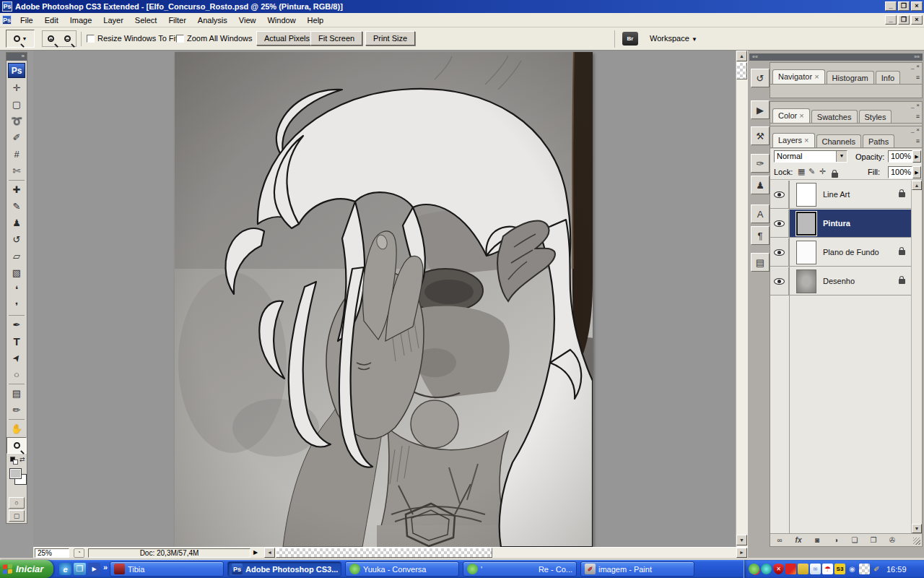 The height and width of the screenshot is (578, 924). I want to click on lock-pixels-icon: ✎, so click(811, 172).